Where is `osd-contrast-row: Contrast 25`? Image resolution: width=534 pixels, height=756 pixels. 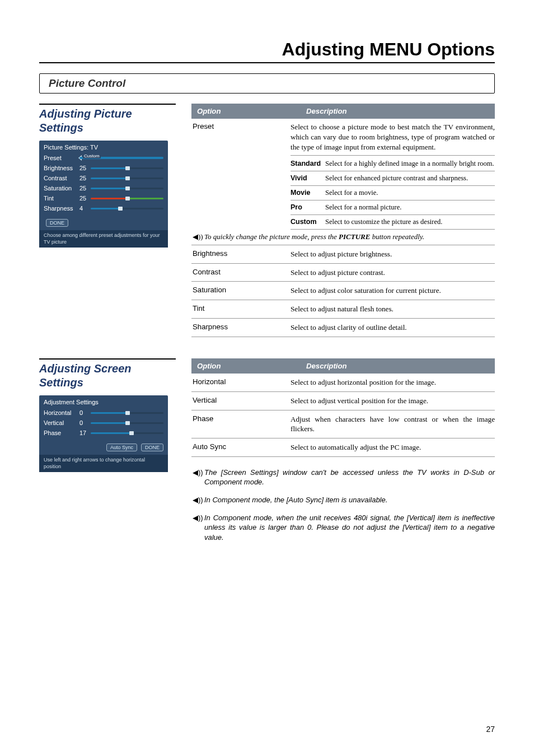 osd-contrast-row: Contrast 25 is located at coordinates (104, 178).